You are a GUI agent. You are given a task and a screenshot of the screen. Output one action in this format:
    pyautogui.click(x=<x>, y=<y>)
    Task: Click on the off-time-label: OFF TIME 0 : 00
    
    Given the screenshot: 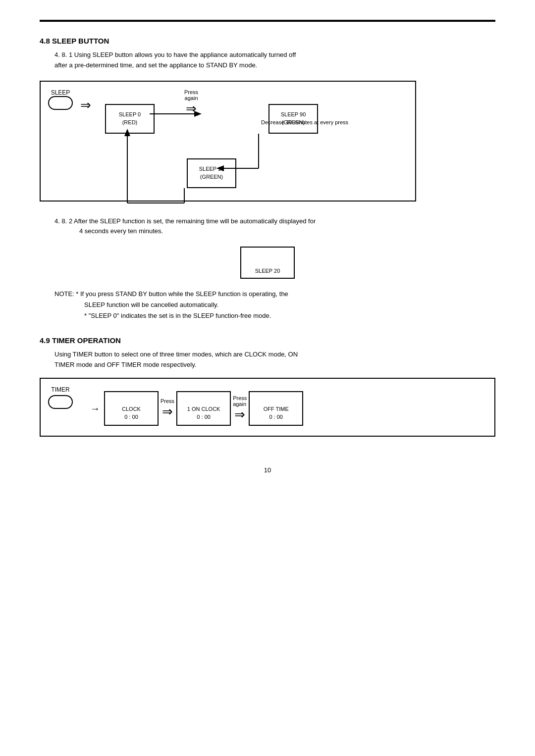 What is the action you would take?
    pyautogui.click(x=276, y=413)
    